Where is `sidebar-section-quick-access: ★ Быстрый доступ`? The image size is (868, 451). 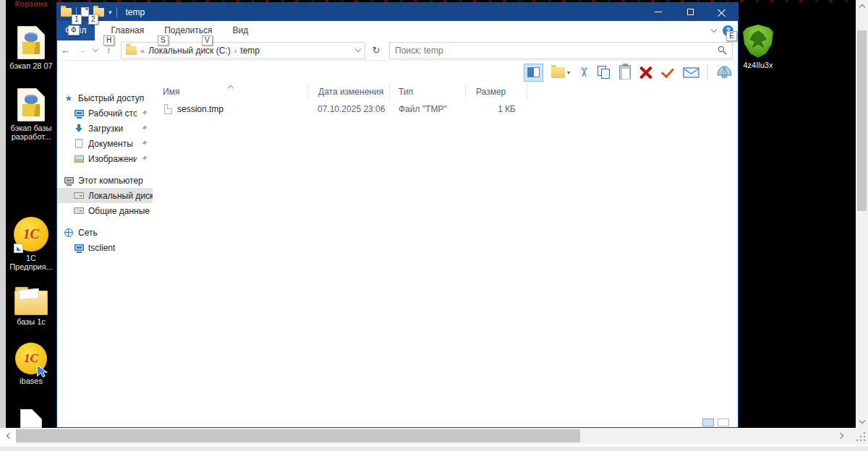
sidebar-section-quick-access: ★ Быстрый доступ is located at coordinates (105, 98).